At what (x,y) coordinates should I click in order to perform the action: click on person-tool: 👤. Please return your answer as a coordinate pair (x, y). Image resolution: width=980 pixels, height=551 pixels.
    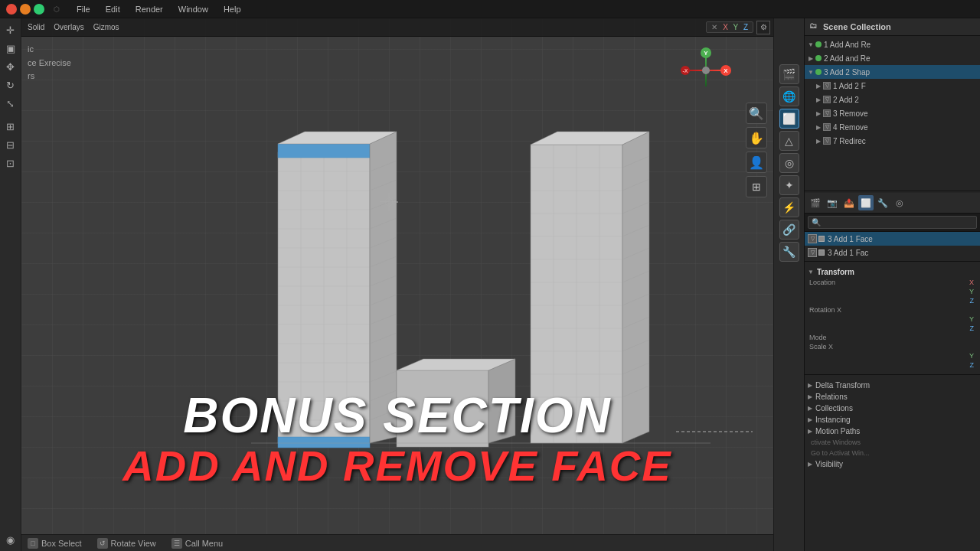
    Looking at the image, I should click on (756, 162).